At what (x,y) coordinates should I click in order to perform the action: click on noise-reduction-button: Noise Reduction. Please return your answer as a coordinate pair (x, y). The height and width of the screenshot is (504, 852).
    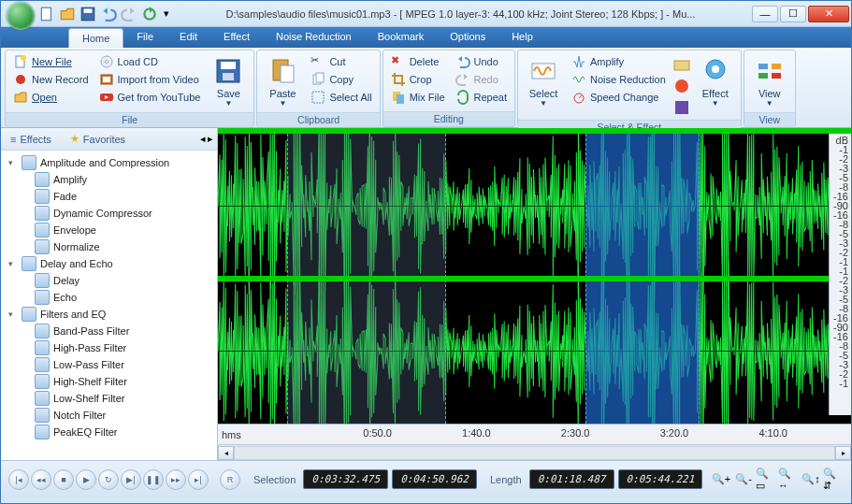
    Looking at the image, I should click on (619, 79).